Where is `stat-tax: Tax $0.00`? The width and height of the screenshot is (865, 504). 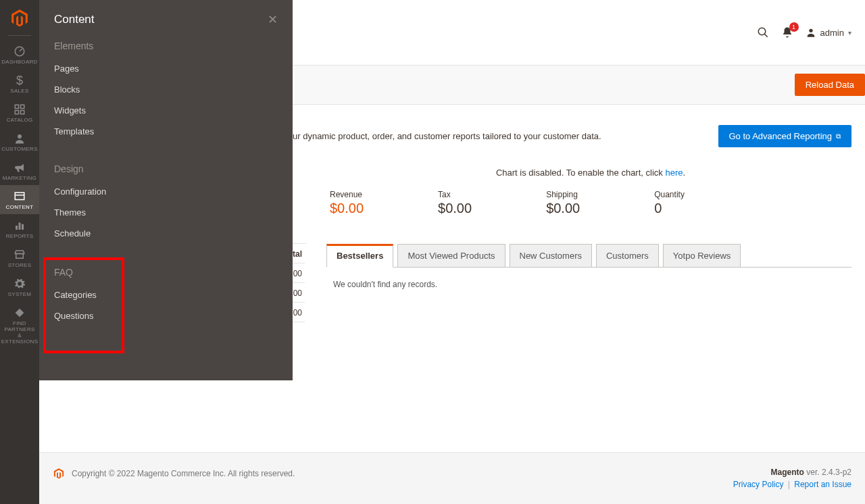 stat-tax: Tax $0.00 is located at coordinates (455, 203).